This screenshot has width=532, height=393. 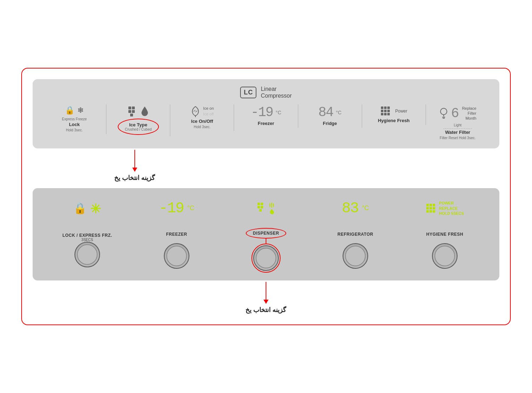 What do you see at coordinates (272, 208) in the screenshot?
I see `p2-water-lines-icon` at bounding box center [272, 208].